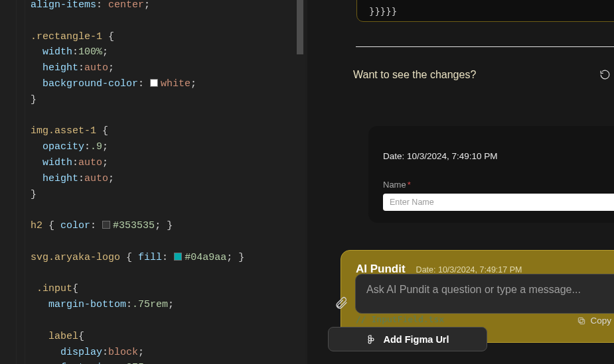 Image resolution: width=614 pixels, height=364 pixels. Describe the element at coordinates (383, 11) in the screenshot. I see `code-tail: }}}}}` at that location.